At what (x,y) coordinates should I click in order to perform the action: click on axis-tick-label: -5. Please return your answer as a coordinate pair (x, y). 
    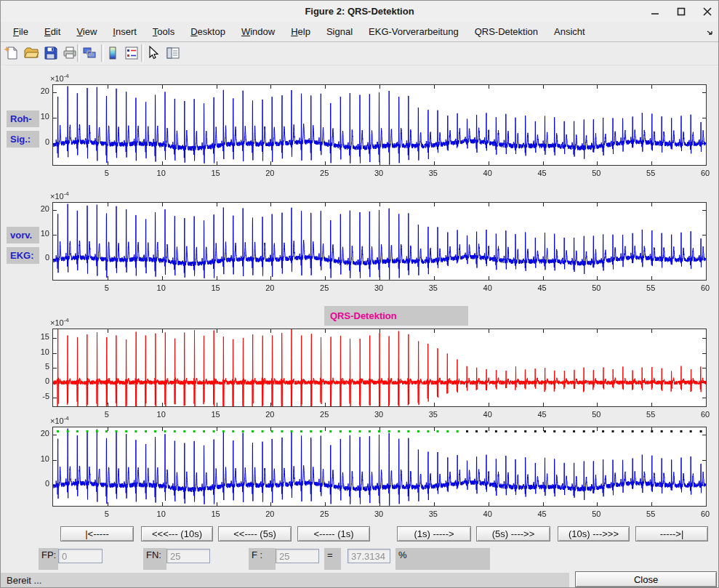
    Looking at the image, I should click on (39, 396).